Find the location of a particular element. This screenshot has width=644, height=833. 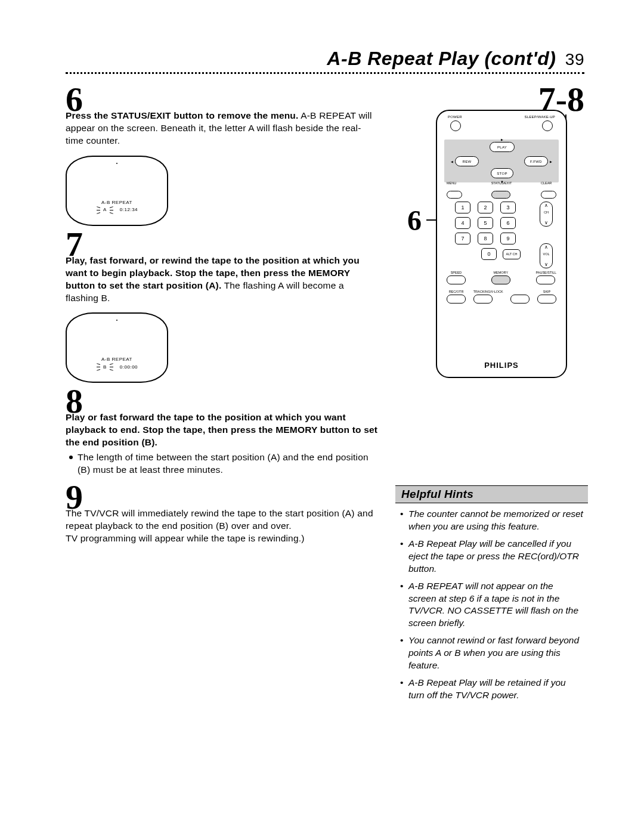

label-clear: CLEAR is located at coordinates (549, 183).